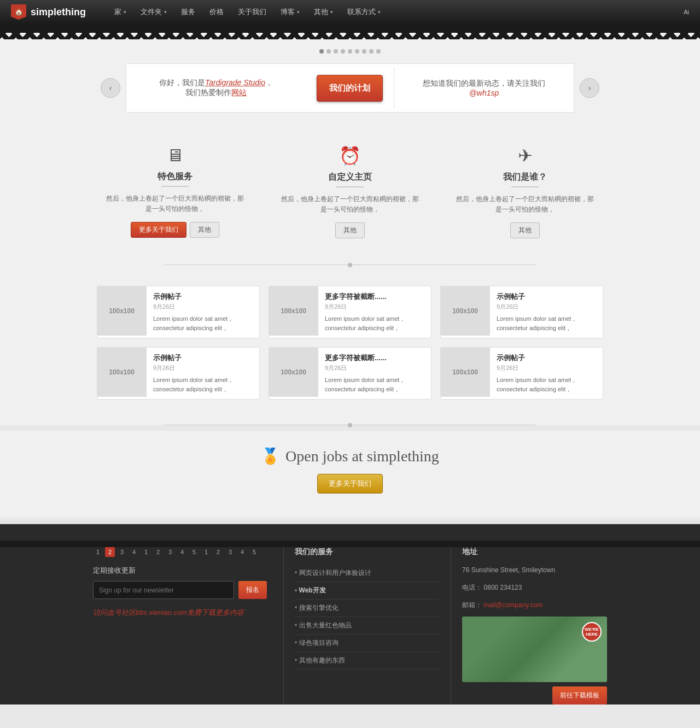 This screenshot has width=700, height=728. What do you see at coordinates (203, 368) in the screenshot?
I see `post-date-3: 9月26日` at bounding box center [203, 368].